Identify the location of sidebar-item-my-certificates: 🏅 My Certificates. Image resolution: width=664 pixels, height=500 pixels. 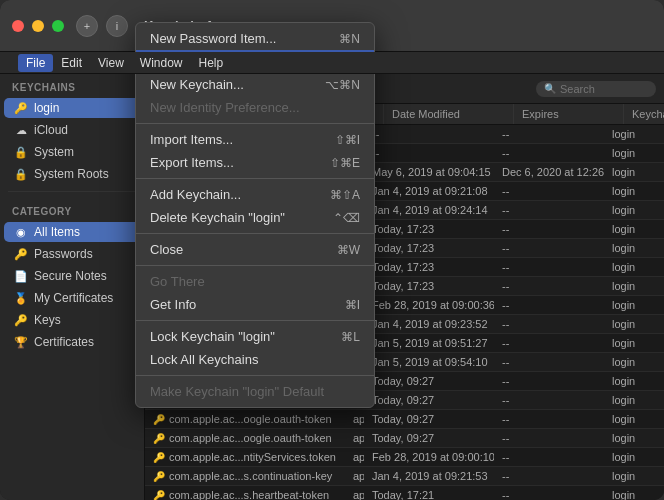
(72, 298).